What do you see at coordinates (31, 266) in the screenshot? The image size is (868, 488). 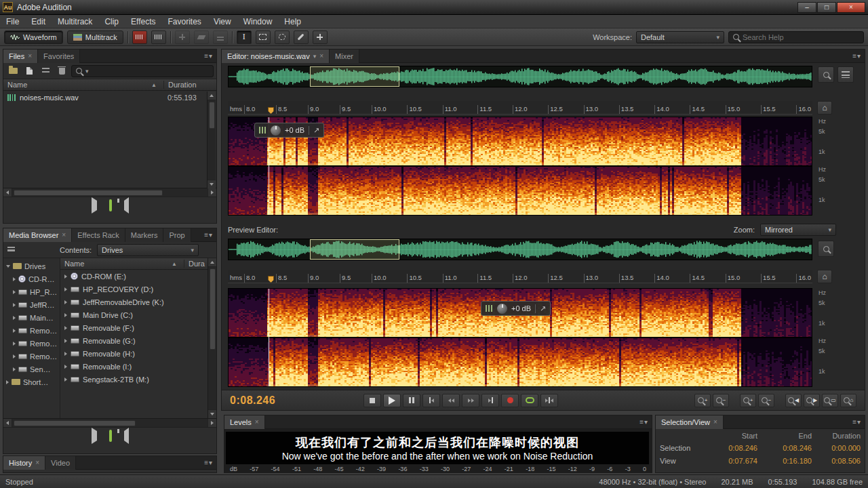 I see `tree-root-drives: Drives` at bounding box center [31, 266].